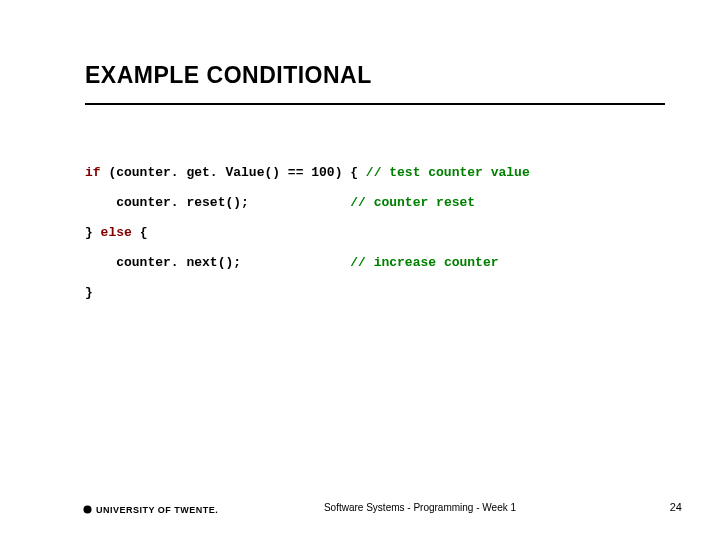 The image size is (720, 540). I want to click on keyword-else: else, so click(116, 232).